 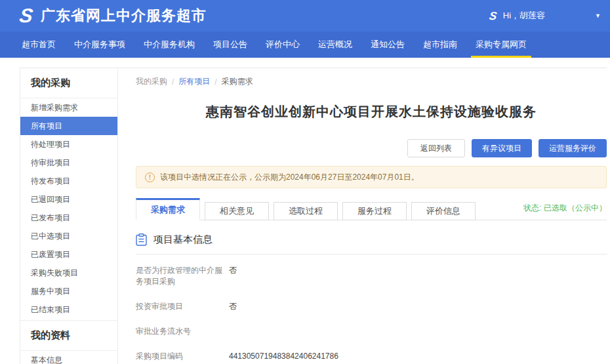 I want to click on section-header-basic-info: 项目基本信息, so click(x=371, y=244).